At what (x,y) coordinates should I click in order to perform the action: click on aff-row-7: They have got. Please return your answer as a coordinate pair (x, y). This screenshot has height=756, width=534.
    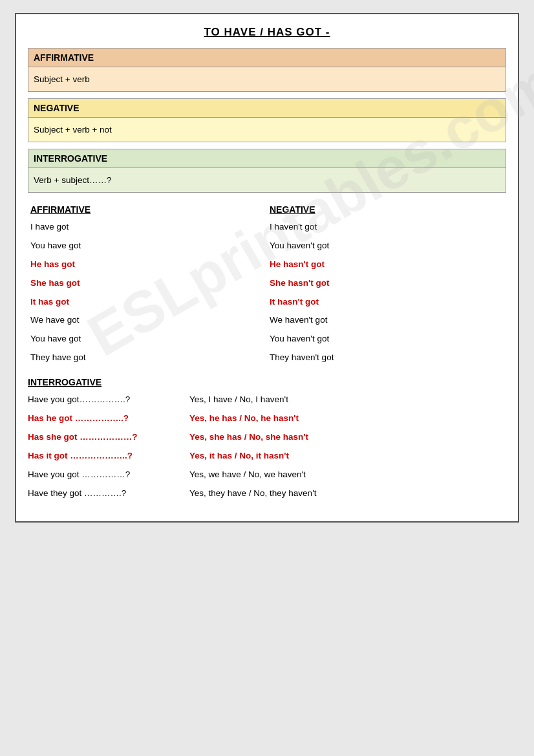
    Looking at the image, I should click on (147, 358).